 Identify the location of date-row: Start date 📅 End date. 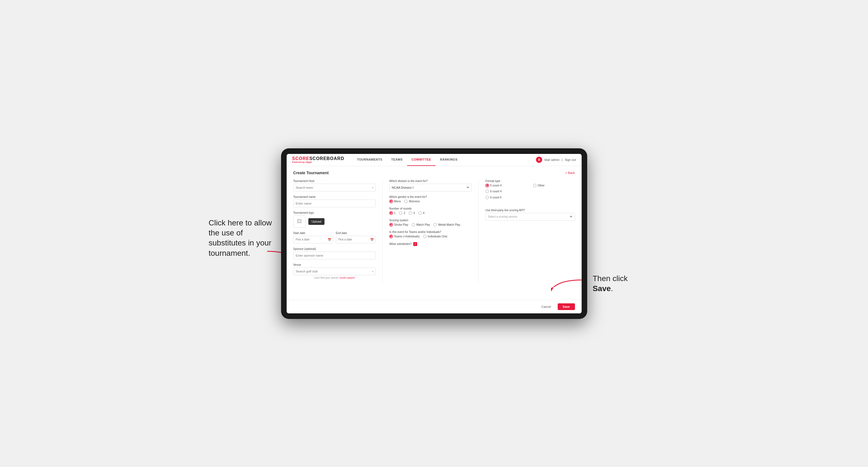
(335, 238).